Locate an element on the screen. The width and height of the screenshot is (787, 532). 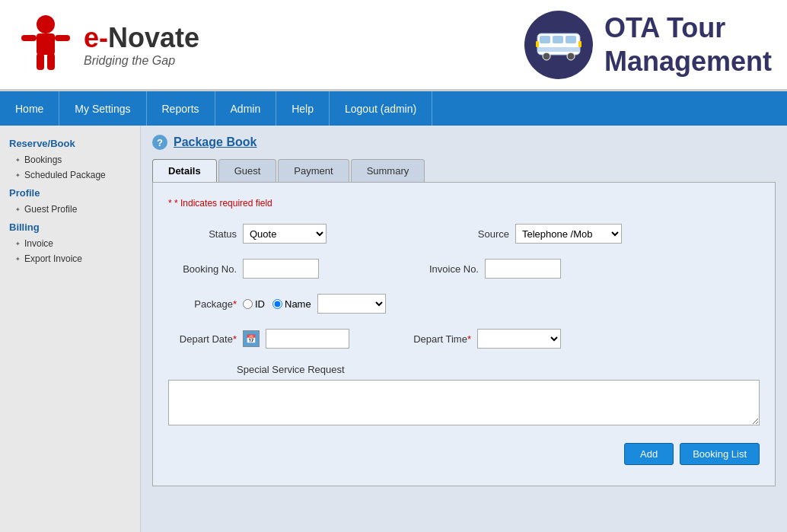
required-asterisk: * is located at coordinates (171, 203).